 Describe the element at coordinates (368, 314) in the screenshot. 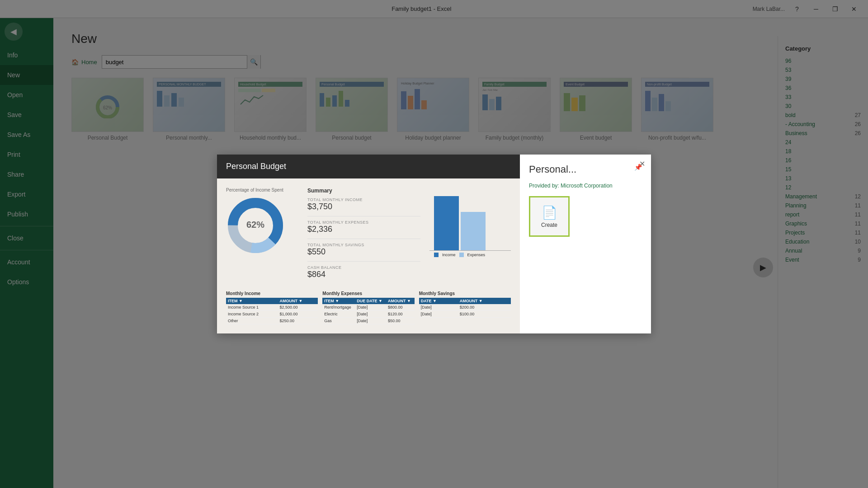

I see `table-row: Electric [Date] $120.00` at that location.